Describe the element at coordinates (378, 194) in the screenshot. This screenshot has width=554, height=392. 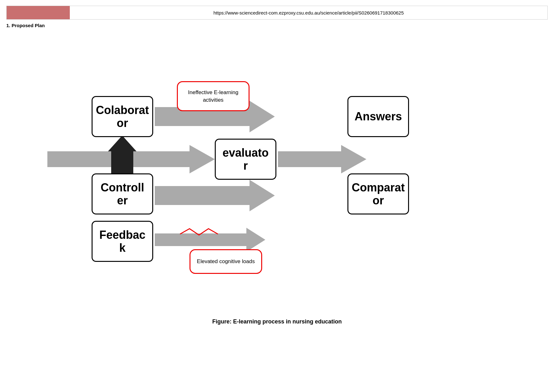
I see `comparator-box: Comparat or` at that location.